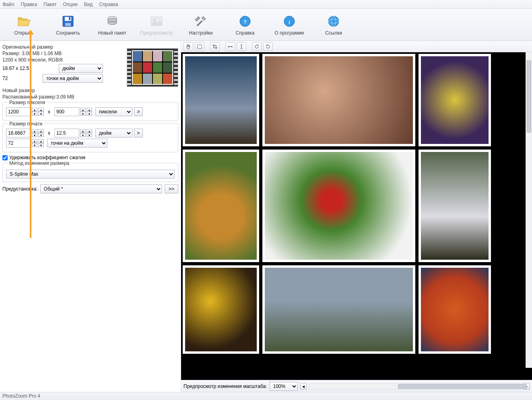 The width and height of the screenshot is (532, 400). Describe the element at coordinates (19, 133) in the screenshot. I see `print-width-input` at that location.